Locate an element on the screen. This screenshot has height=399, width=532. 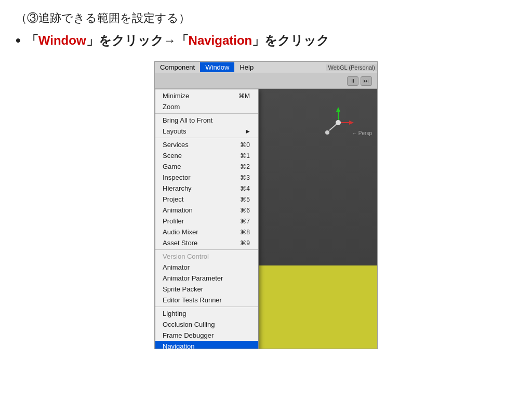
menu-version-control: Version Control is located at coordinates (207, 257).